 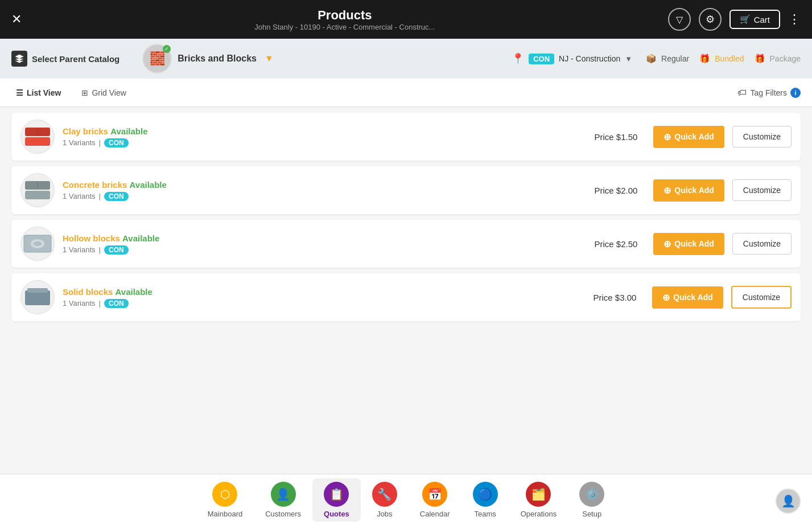 What do you see at coordinates (518, 59) in the screenshot?
I see `location-pin-icon: 📍` at bounding box center [518, 59].